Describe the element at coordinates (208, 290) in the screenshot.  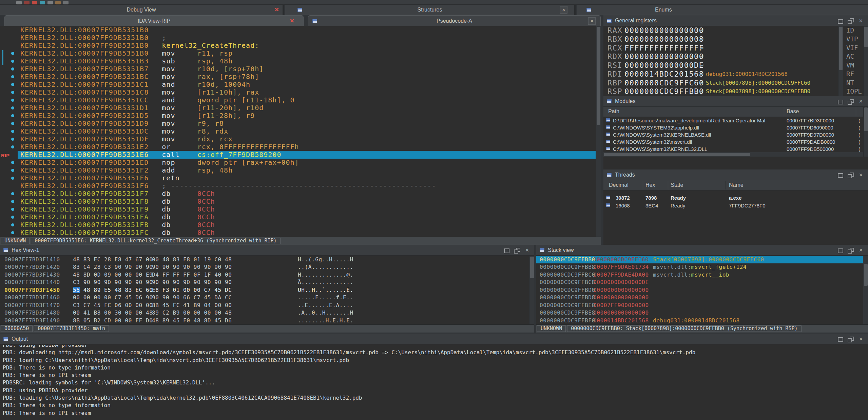
I see `hex-byte: C7` at that location.